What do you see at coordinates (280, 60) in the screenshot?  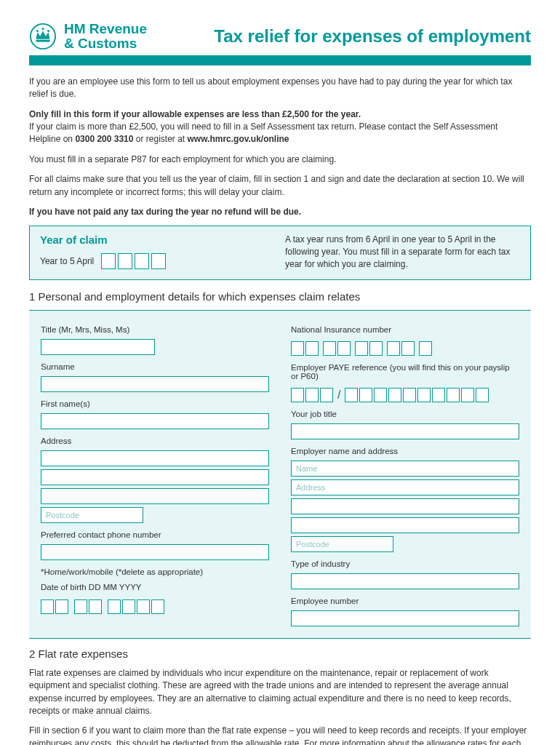 I see `header-divider-bar` at bounding box center [280, 60].